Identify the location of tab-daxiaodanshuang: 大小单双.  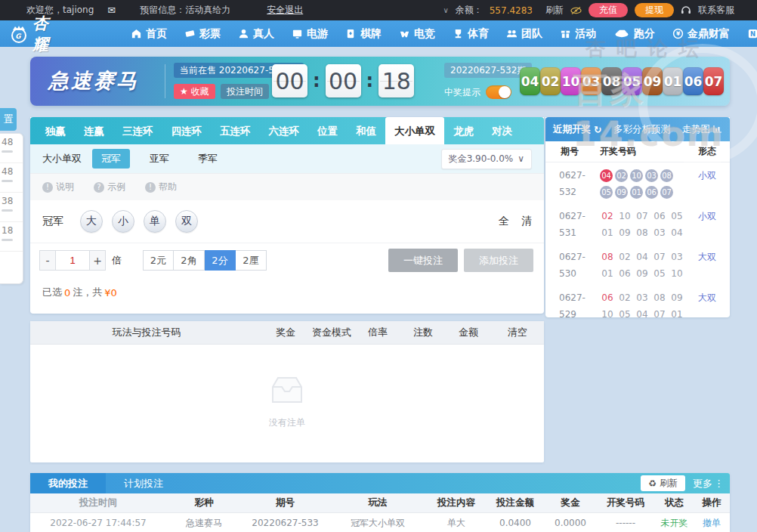
(415, 131).